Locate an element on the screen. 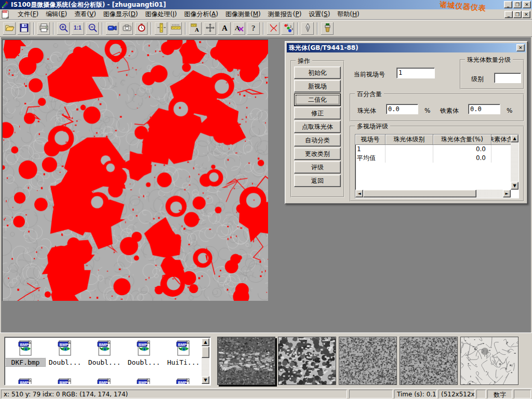 The height and width of the screenshot is (399, 532). op-button-7: 评级 is located at coordinates (317, 167).